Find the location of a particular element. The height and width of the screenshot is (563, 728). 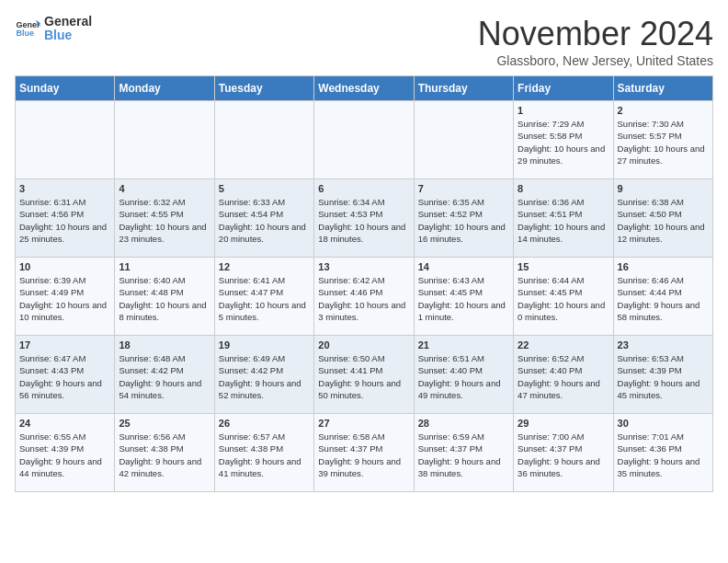

calendar-cell: 19Sunrise: 6:49 AM Sunset: 4:42 PM Dayli… is located at coordinates (264, 375).